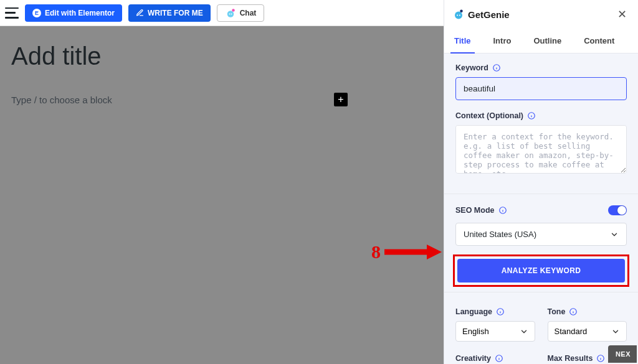 Image resolution: width=638 pixels, height=364 pixels. I want to click on seo-mode-toggle, so click(617, 210).